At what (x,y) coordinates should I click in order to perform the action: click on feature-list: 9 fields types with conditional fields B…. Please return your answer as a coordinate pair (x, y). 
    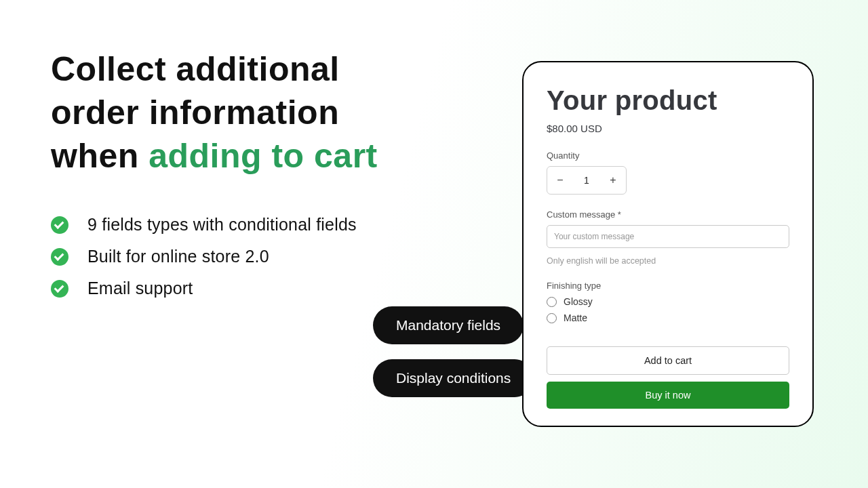
    Looking at the image, I should click on (241, 256).